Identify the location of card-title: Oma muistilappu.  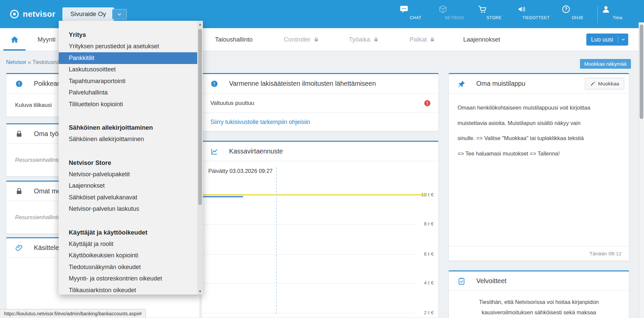
(501, 84).